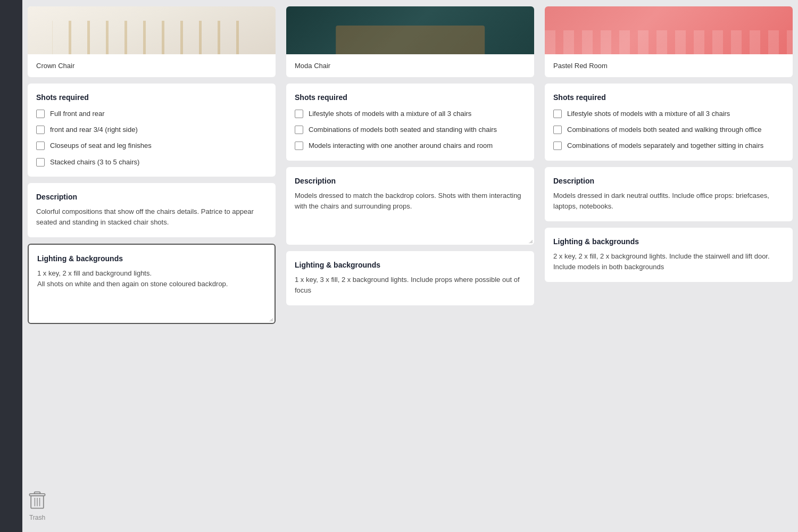  I want to click on checkbox-label-2-crown: front and rear 3/4 (right side), so click(94, 130).